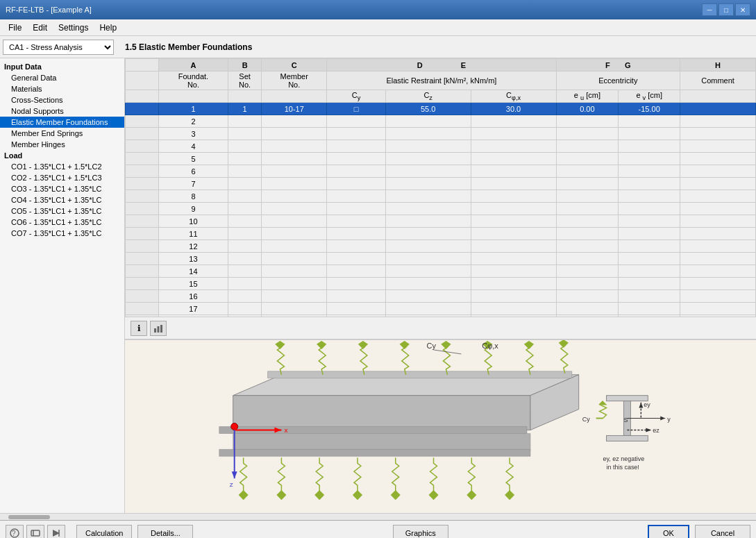  What do you see at coordinates (35, 532) in the screenshot?
I see `prev-button` at bounding box center [35, 532].